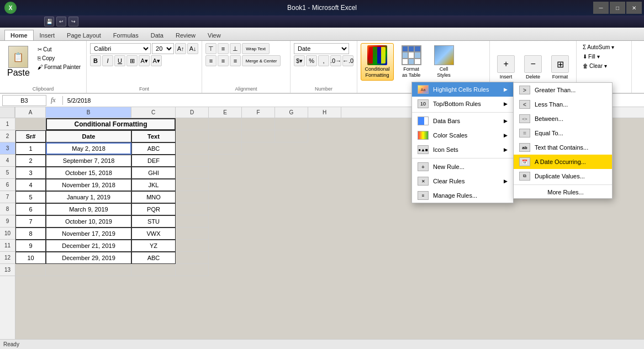 This screenshot has height=349, width=644. I want to click on tab-view: View, so click(214, 35).